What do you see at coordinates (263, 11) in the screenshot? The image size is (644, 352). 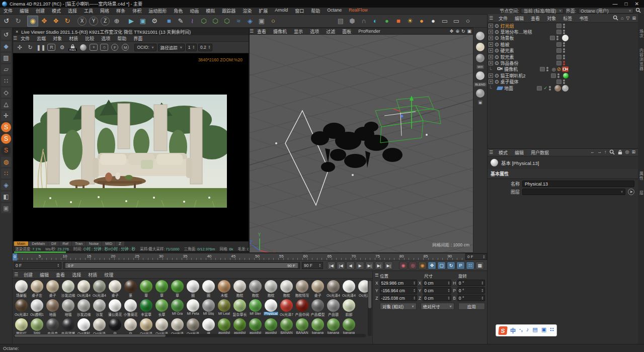 I see `menu-16: 扩展` at bounding box center [263, 11].